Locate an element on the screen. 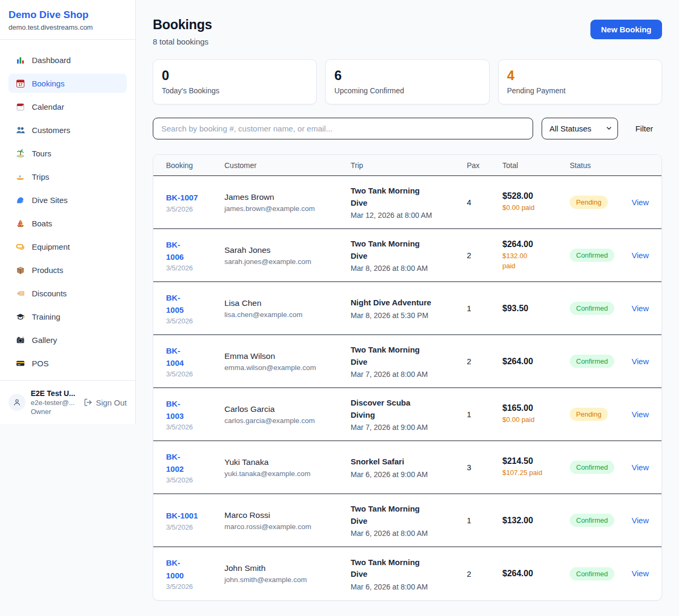 The image size is (679, 616). sidebar-item-label: Products is located at coordinates (48, 270).